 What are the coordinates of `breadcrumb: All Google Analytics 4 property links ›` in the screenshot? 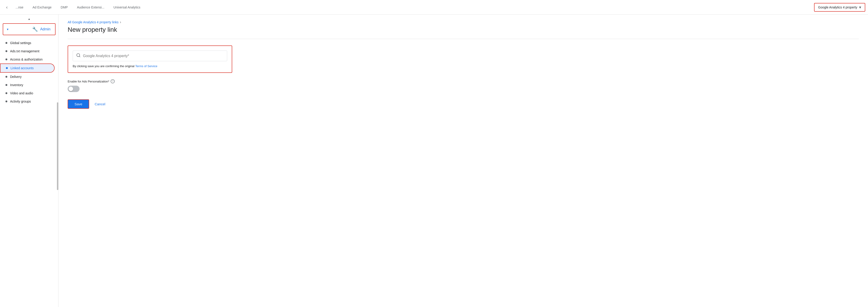 It's located at (463, 22).